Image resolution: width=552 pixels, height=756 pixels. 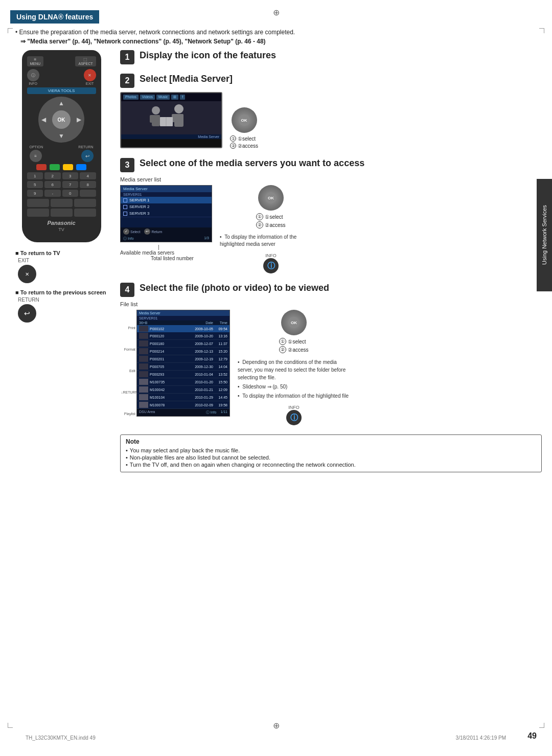 What do you see at coordinates (252, 164) in the screenshot?
I see `step-3-title: Select one of the media servers you want…` at bounding box center [252, 164].